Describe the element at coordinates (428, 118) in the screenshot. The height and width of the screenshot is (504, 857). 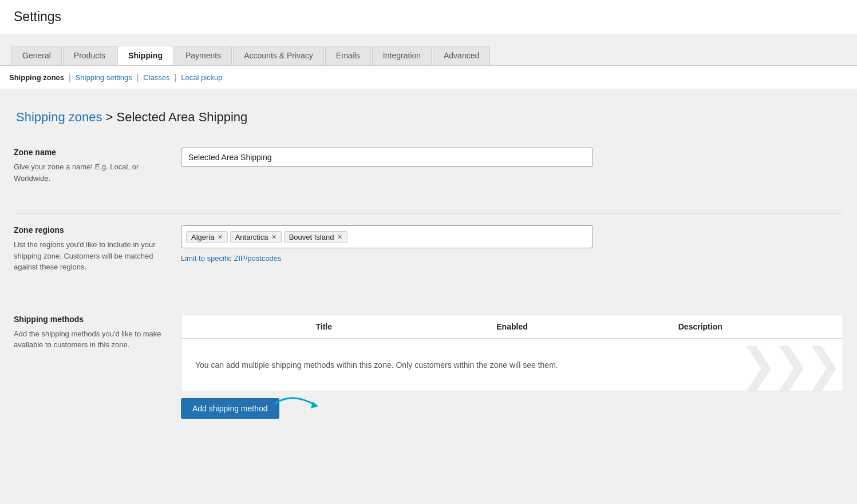
I see `breadcrumb: Shipping zones > Selected Area Shipping` at that location.